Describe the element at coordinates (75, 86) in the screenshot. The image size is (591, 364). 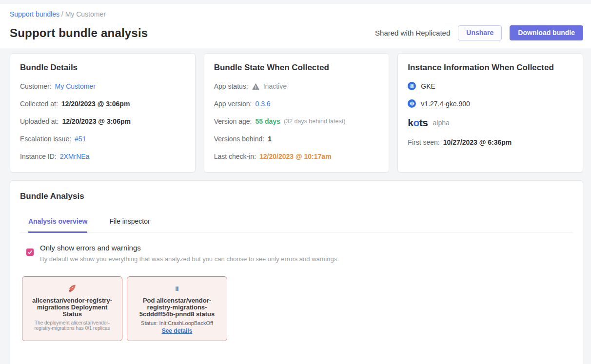
I see `customer-link: My Customer` at that location.